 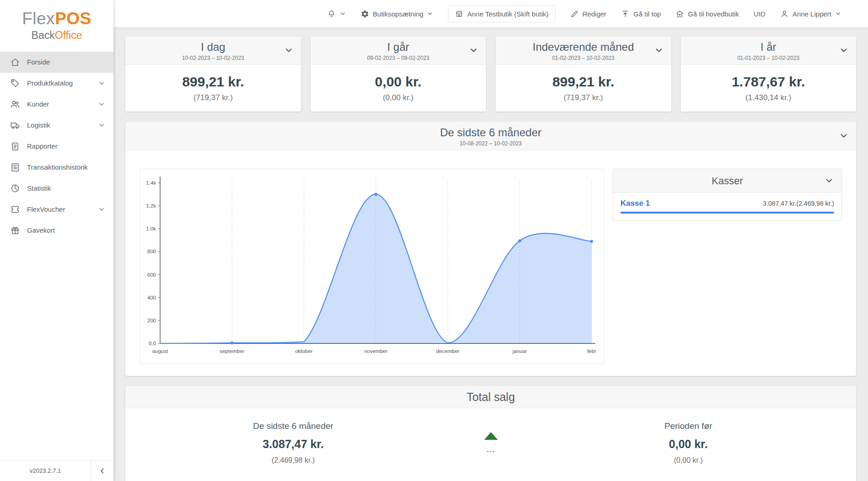 I want to click on uid-label: UID, so click(x=760, y=14).